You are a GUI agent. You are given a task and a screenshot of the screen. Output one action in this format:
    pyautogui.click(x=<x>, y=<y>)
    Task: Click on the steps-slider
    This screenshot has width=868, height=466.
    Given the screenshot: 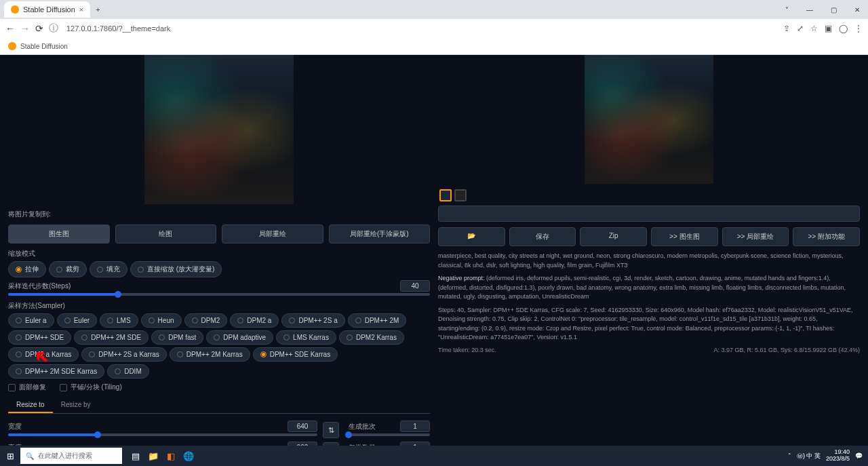 What is the action you would take?
    pyautogui.click(x=219, y=294)
    